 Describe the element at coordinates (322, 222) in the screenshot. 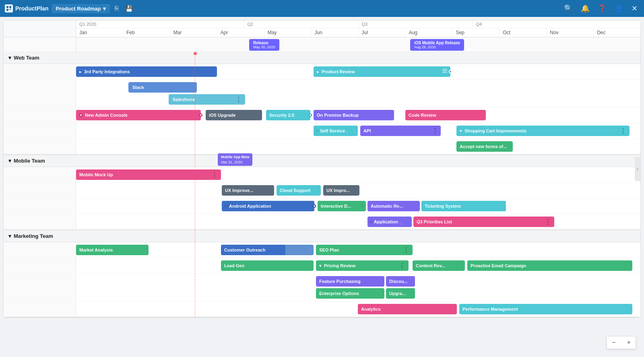

I see `mobile-row-4: Application _ Q3 Priorities List ⋮` at that location.